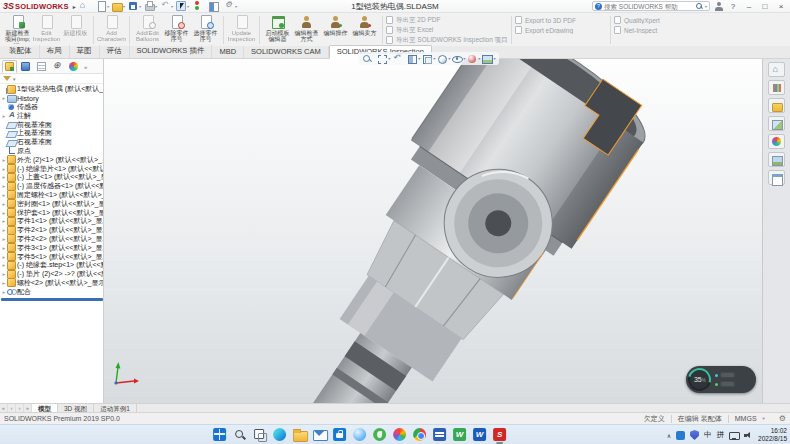 The width and height of the screenshot is (790, 444). What do you see at coordinates (74, 6) in the screenshot?
I see `menu-expand-icon: ▸` at bounding box center [74, 6].